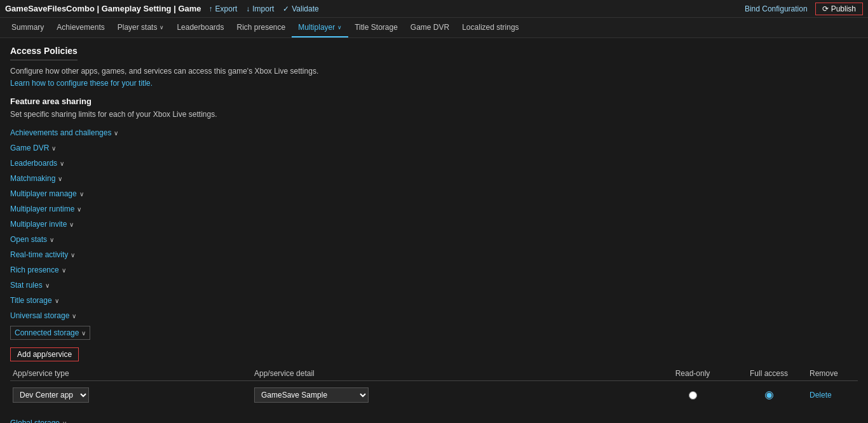  What do you see at coordinates (434, 224) in the screenshot?
I see `collapse-multiplayer-invite: Multiplayer invite ∨` at bounding box center [434, 224].